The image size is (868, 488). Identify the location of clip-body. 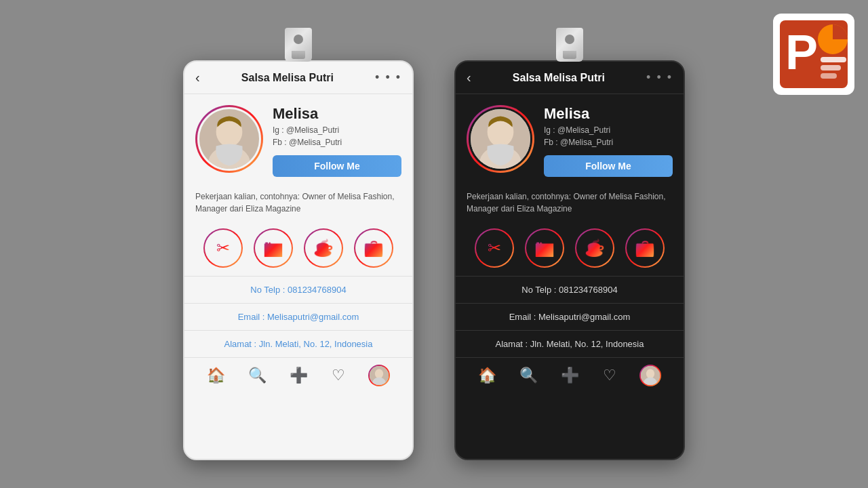
(298, 45).